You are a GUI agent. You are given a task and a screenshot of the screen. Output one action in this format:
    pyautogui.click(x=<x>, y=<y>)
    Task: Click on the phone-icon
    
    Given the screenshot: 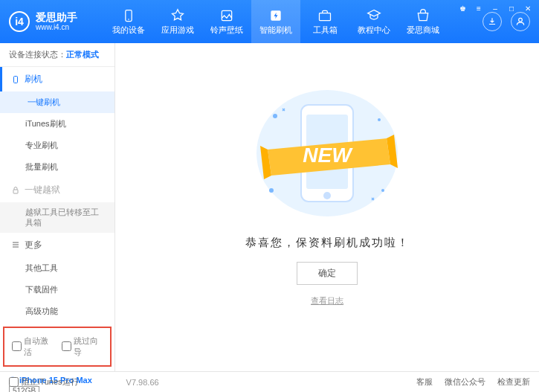 What is the action you would take?
    pyautogui.click(x=16, y=80)
    